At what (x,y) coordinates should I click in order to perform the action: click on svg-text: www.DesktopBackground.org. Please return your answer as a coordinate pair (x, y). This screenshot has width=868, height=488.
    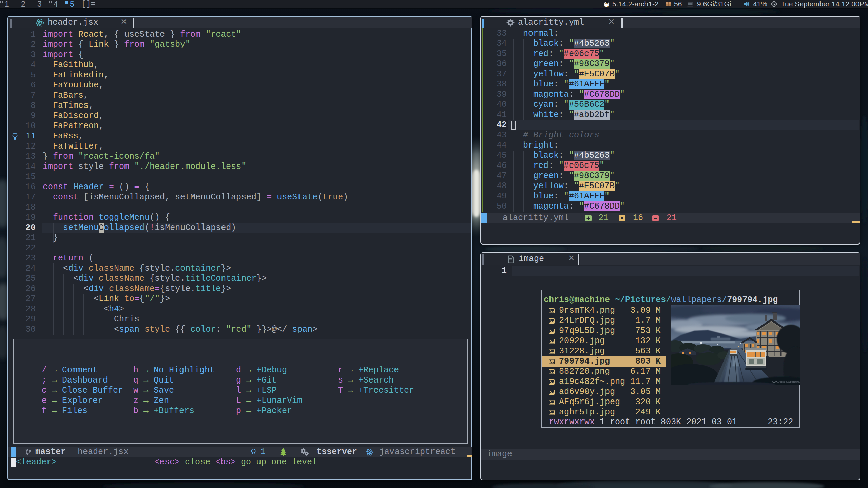
    Looking at the image, I should click on (786, 382).